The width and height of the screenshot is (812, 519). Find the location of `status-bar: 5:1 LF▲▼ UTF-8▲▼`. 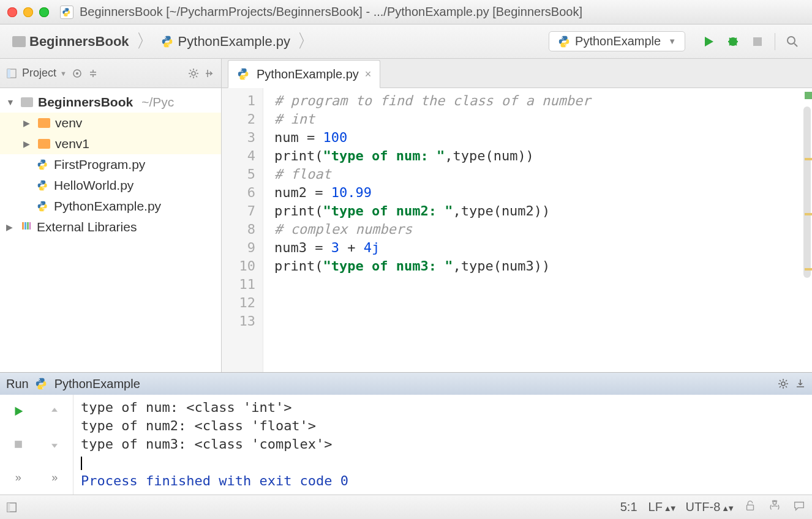

status-bar: 5:1 LF▲▼ UTF-8▲▼ is located at coordinates (406, 507).